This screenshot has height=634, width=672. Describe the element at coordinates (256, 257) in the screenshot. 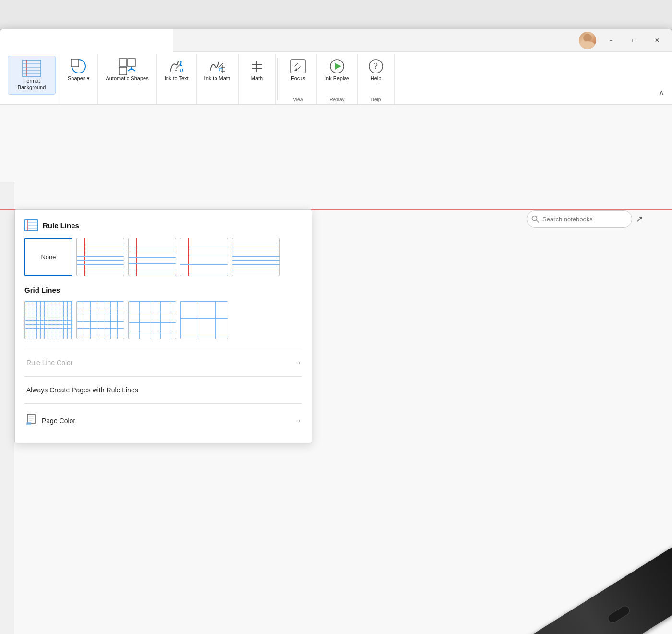

I see `rule-option-legal` at that location.